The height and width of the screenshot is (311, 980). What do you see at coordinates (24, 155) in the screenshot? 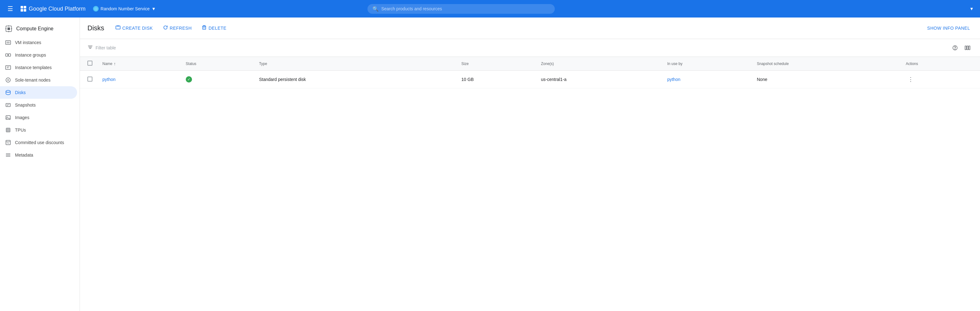
I see `sidebar-item-metadata-label: Metadata` at bounding box center [24, 155].